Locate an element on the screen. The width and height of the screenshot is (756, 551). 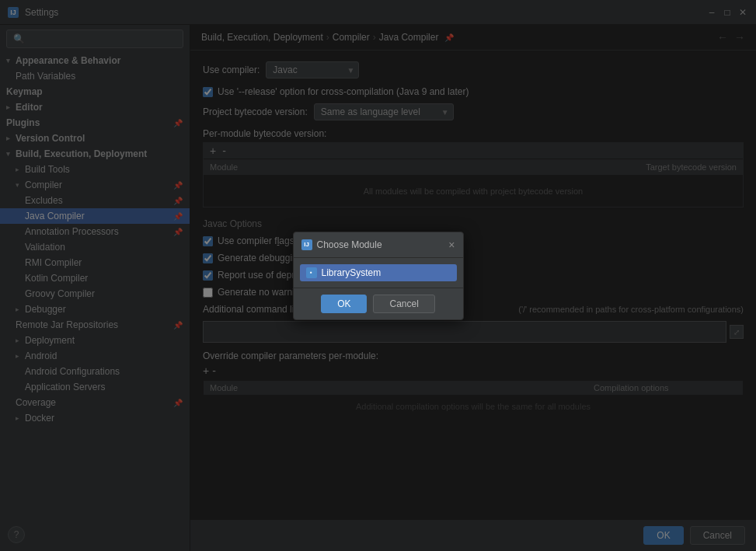
modal-title-icon: IJ is located at coordinates (307, 245).